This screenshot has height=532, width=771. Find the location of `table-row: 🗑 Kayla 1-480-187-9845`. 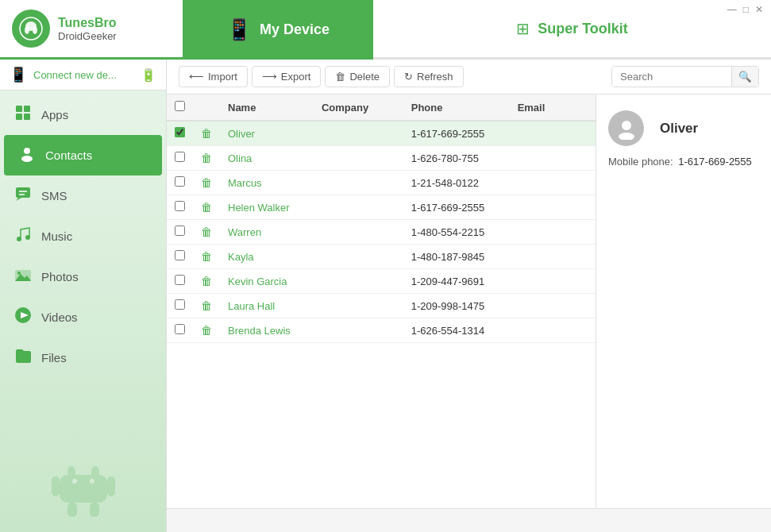

table-row: 🗑 Kayla 1-480-187-9845 is located at coordinates (381, 257).